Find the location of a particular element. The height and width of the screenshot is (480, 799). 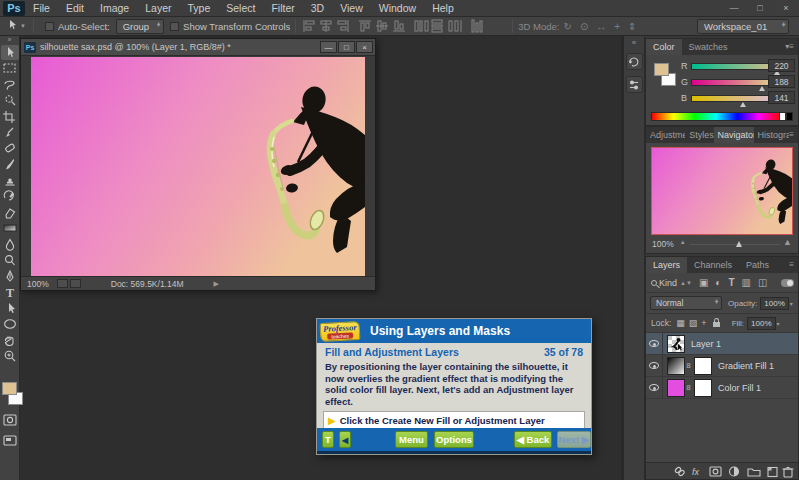

gradient-fill-mask-thumbnail is located at coordinates (703, 366).